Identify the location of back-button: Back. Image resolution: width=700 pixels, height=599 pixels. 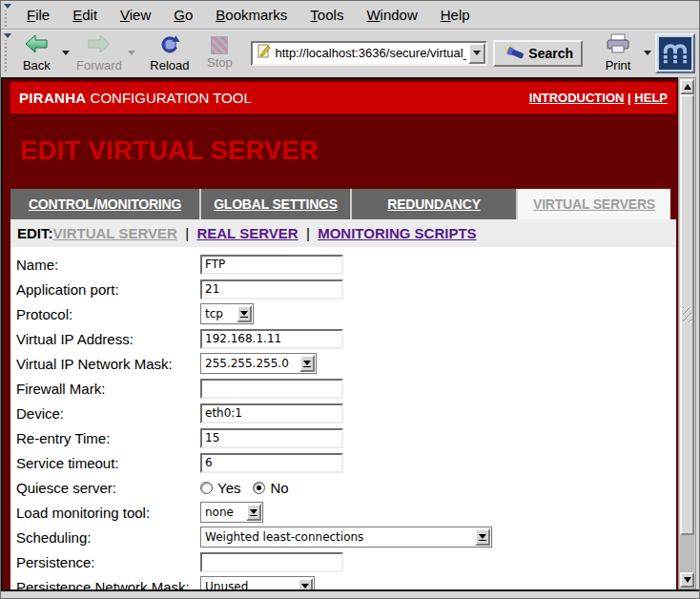
(36, 53).